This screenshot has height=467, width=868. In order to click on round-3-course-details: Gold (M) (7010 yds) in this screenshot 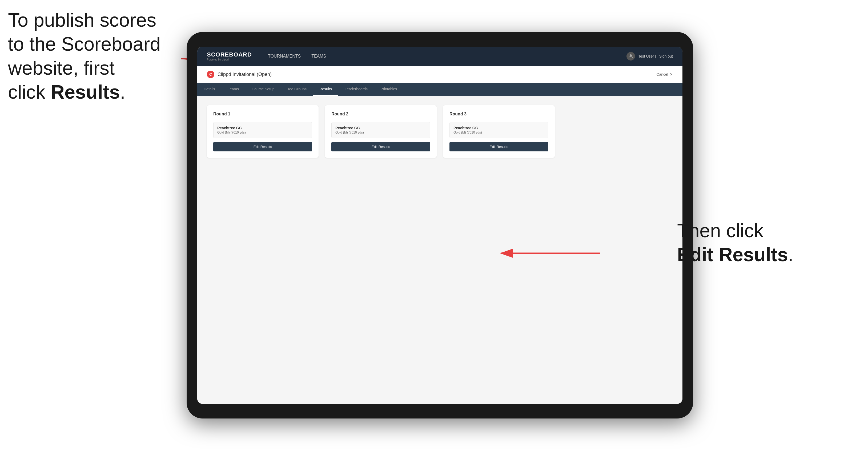, I will do `click(499, 133)`.